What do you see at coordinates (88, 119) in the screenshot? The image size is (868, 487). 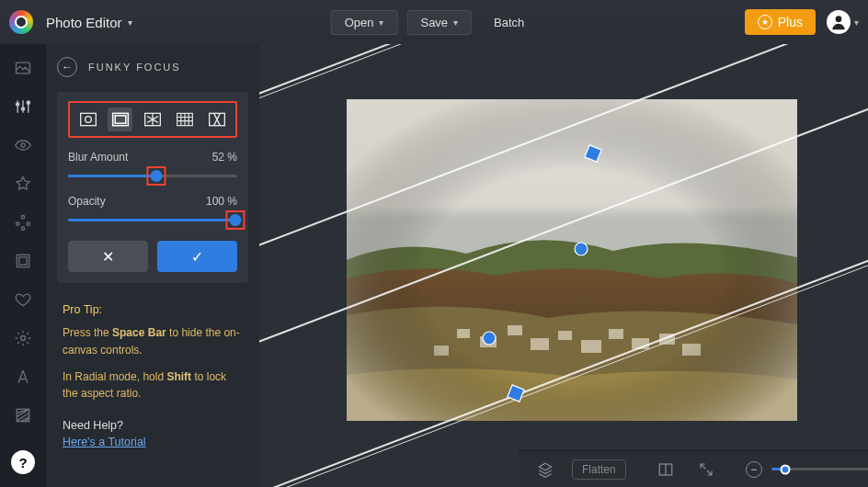 I see `mode-radial` at bounding box center [88, 119].